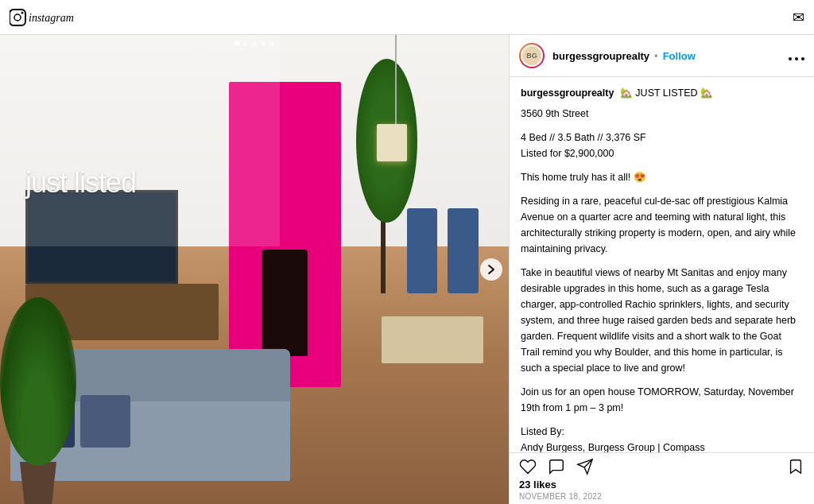  Describe the element at coordinates (661, 177) in the screenshot. I see `caption-tagline: This home truly has it all! 😍` at that location.